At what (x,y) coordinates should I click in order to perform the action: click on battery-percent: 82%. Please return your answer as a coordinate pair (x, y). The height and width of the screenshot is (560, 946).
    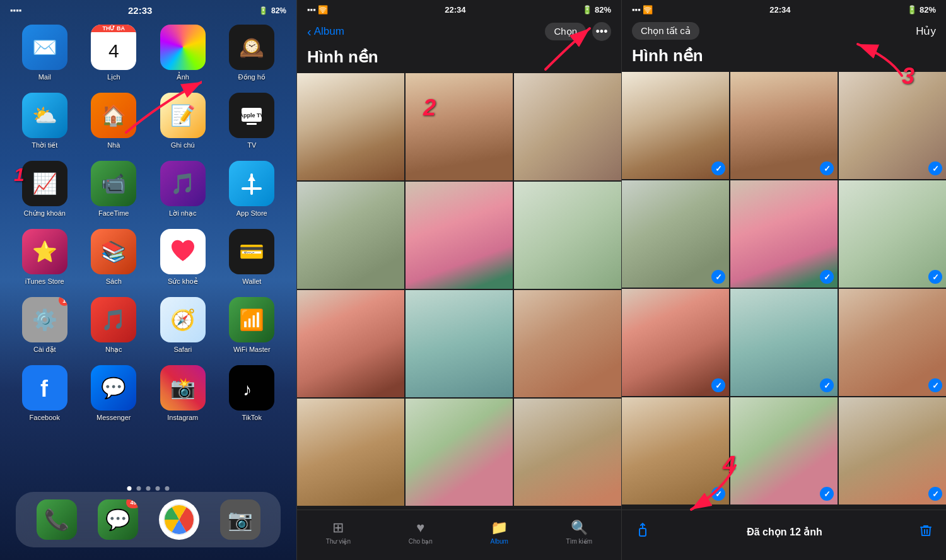
    Looking at the image, I should click on (279, 11).